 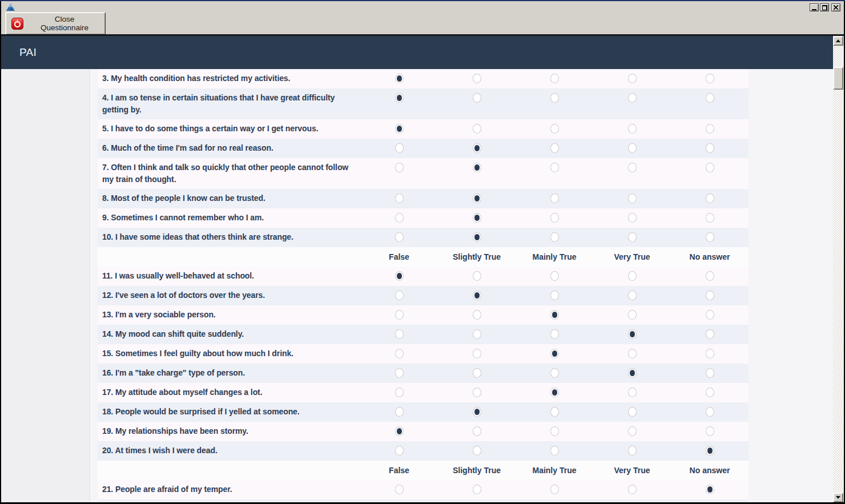 I want to click on close-button, so click(x=836, y=7).